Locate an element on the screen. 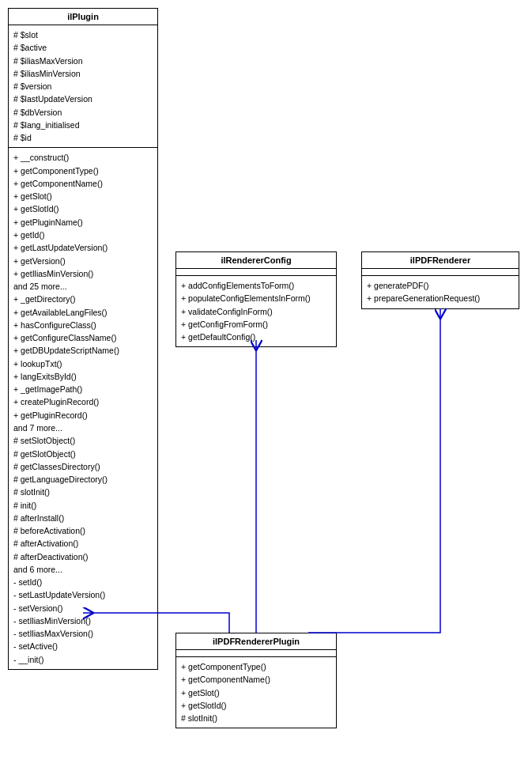  method-createPluginRecord: + createPluginRecord() is located at coordinates (83, 402).